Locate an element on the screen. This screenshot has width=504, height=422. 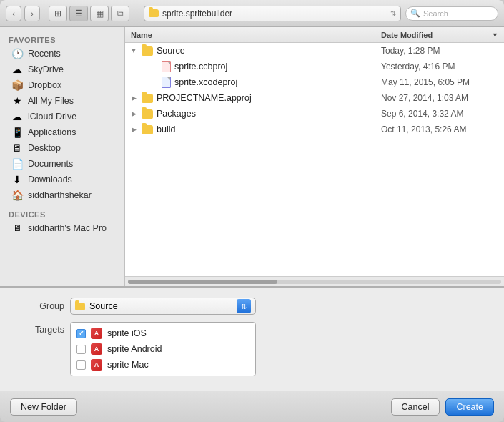
recents-icon: 🕐 is located at coordinates (17, 54).